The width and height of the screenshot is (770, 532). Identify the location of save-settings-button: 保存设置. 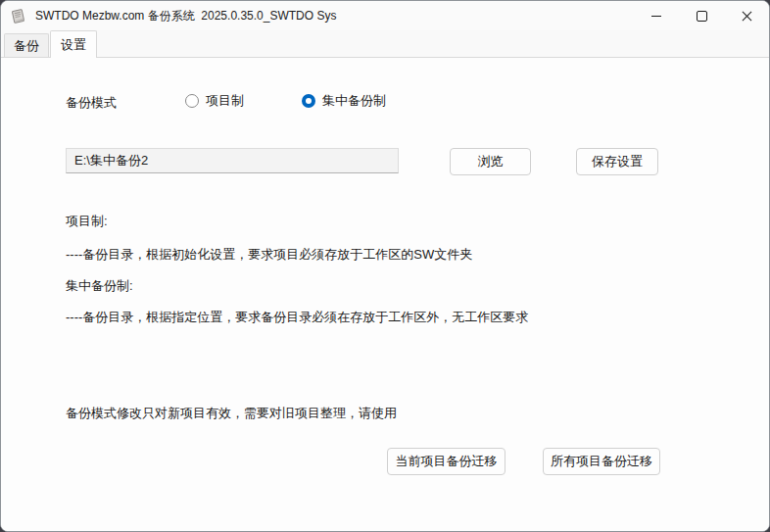
(617, 162).